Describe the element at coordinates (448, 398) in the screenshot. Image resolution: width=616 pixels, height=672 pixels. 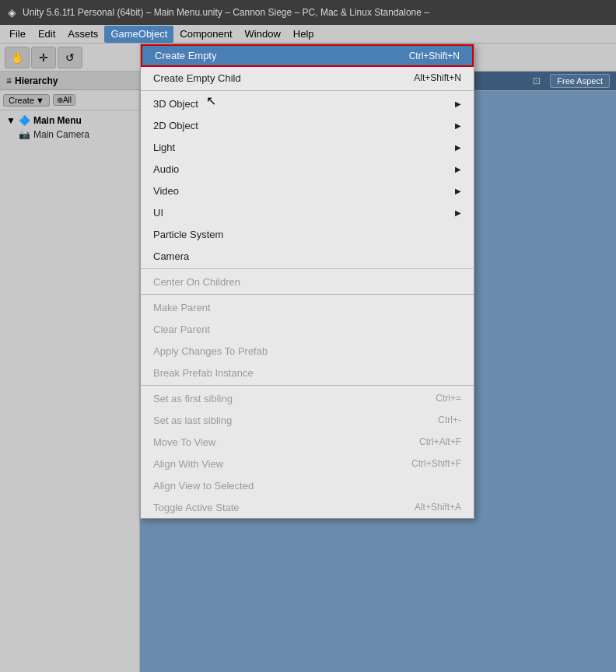
I see `set-first-sibling-shortcut: Ctrl+=` at that location.